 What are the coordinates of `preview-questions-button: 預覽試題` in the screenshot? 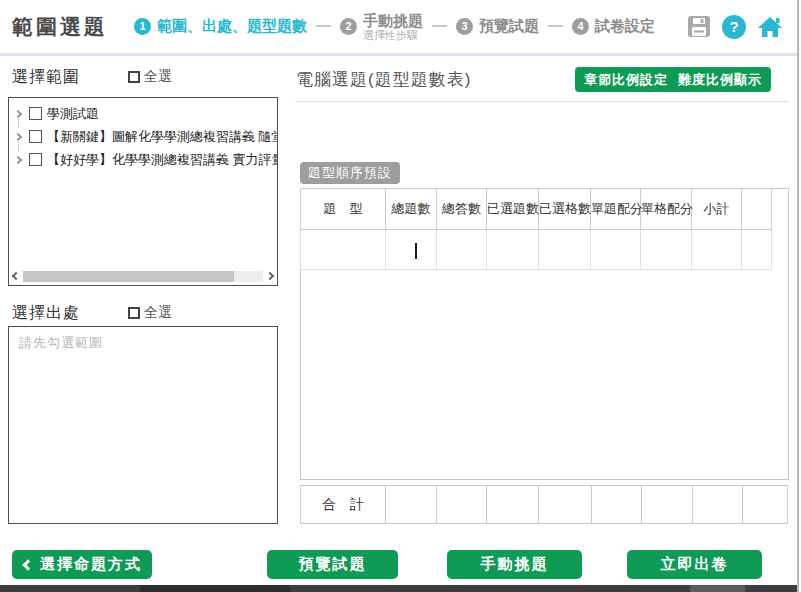 It's located at (332, 564).